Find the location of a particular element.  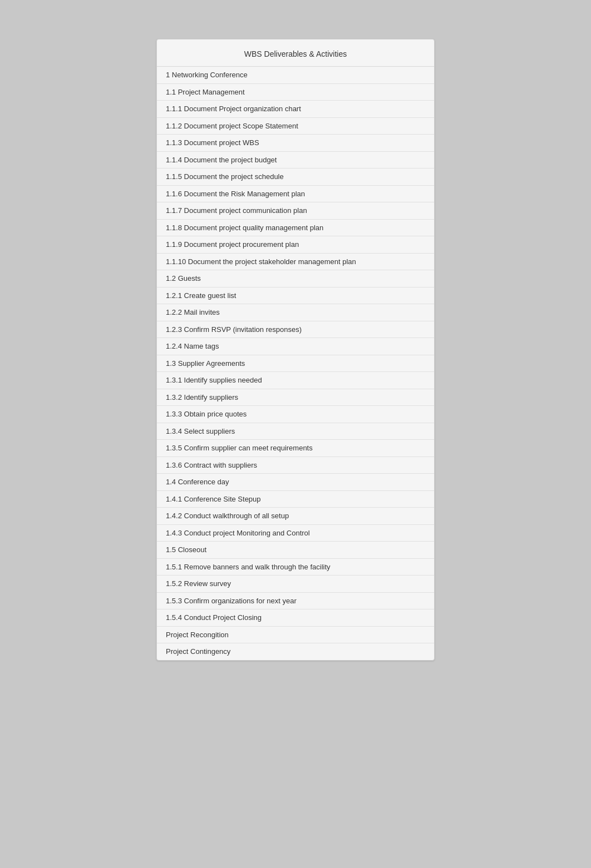

wbs-list-item: 1.1.6 Document the Risk Management plan is located at coordinates (296, 195).